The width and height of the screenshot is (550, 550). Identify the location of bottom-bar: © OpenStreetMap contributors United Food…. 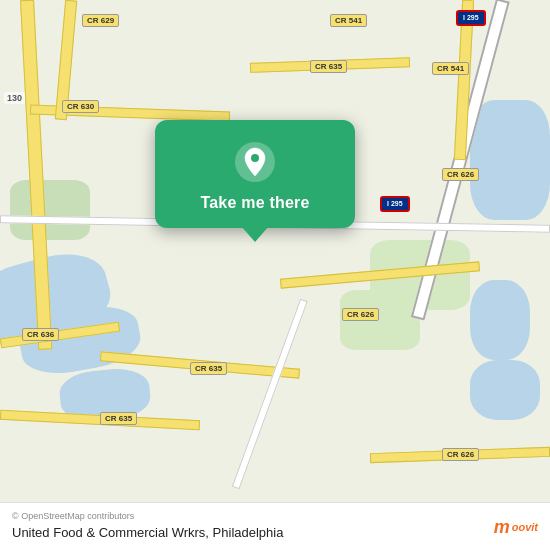
(275, 526).